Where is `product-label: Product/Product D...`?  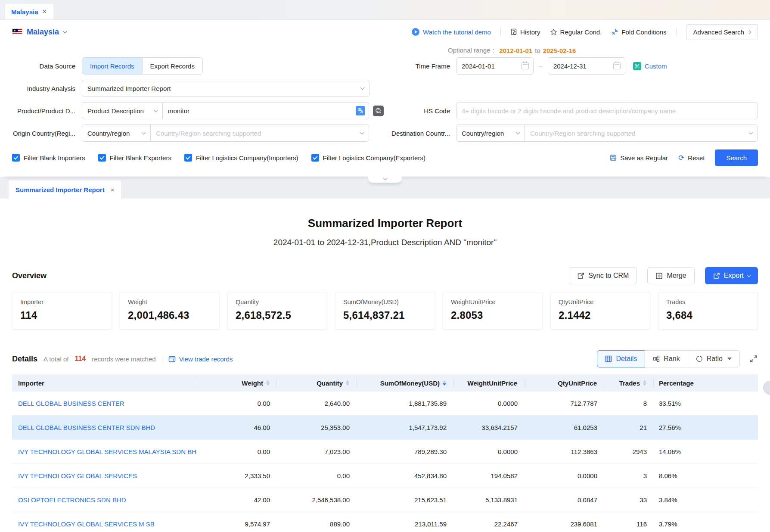
product-label: Product/Product D... is located at coordinates (44, 111).